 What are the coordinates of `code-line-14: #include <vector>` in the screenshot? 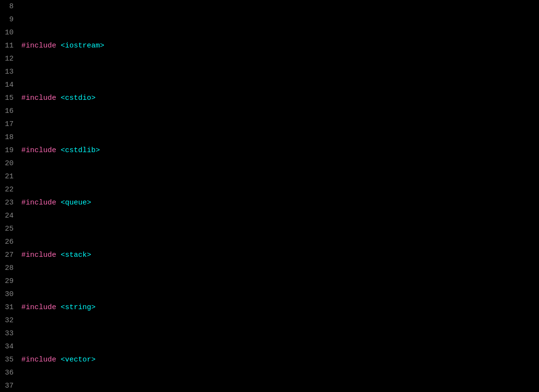 It's located at (278, 360).